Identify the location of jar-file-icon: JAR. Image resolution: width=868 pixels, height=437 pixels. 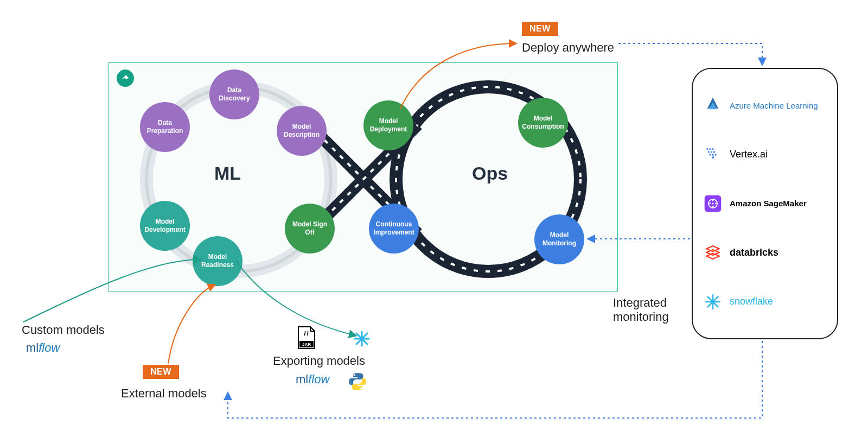
(307, 338).